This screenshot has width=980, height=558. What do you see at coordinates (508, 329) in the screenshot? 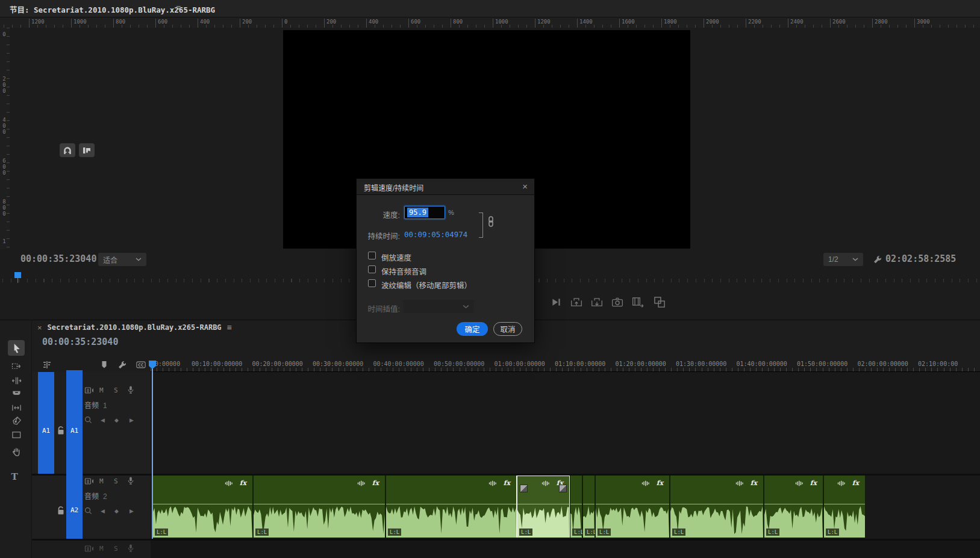
I see `cancel-button: 取消` at bounding box center [508, 329].